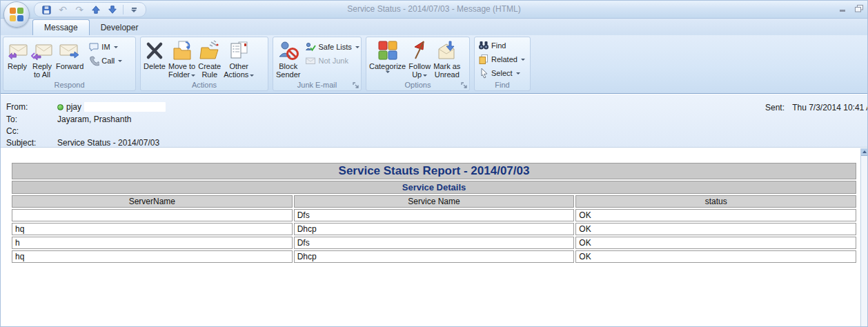 This screenshot has width=868, height=327. I want to click on cc-label: Cc:, so click(32, 131).